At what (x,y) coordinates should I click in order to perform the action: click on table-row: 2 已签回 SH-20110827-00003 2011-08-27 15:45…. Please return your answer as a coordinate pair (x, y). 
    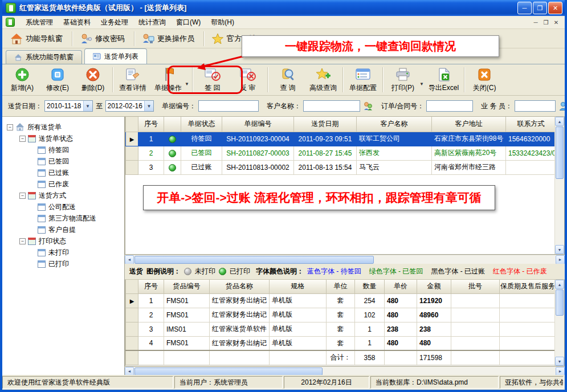
    Looking at the image, I should click on (341, 153).